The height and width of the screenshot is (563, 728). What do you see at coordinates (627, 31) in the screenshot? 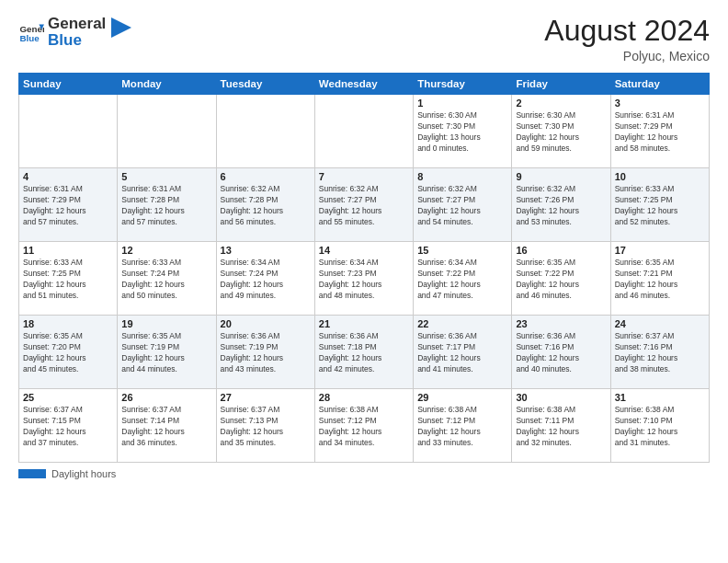
I see `month-year: August 2024` at bounding box center [627, 31].